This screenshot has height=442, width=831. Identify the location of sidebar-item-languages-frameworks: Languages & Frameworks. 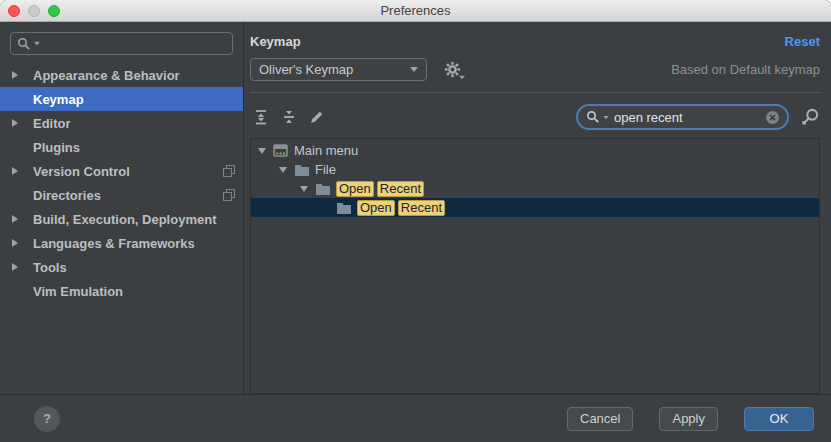
(122, 243).